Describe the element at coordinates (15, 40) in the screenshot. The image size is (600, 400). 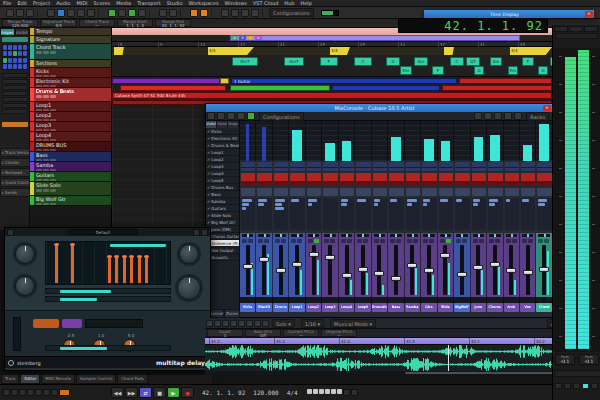
I see `inspector-chord-button` at that location.